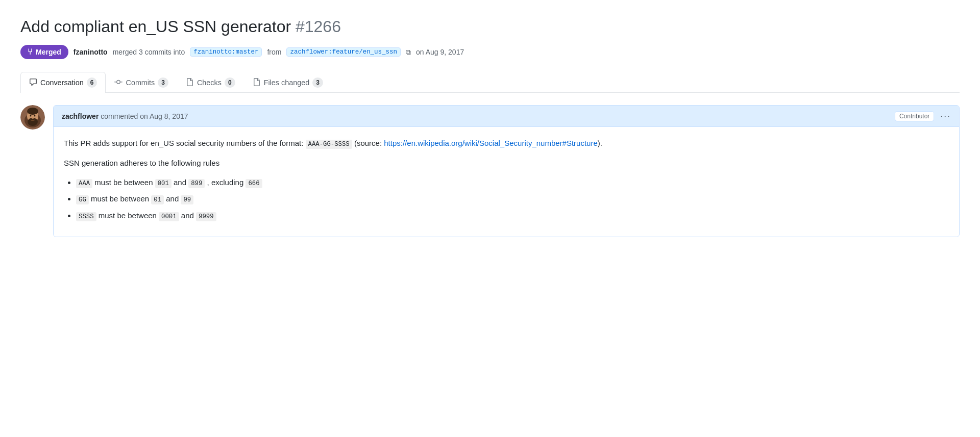  Describe the element at coordinates (506, 144) in the screenshot. I see `comment-intro-paragraph: This PR adds support for en_US social se…` at that location.